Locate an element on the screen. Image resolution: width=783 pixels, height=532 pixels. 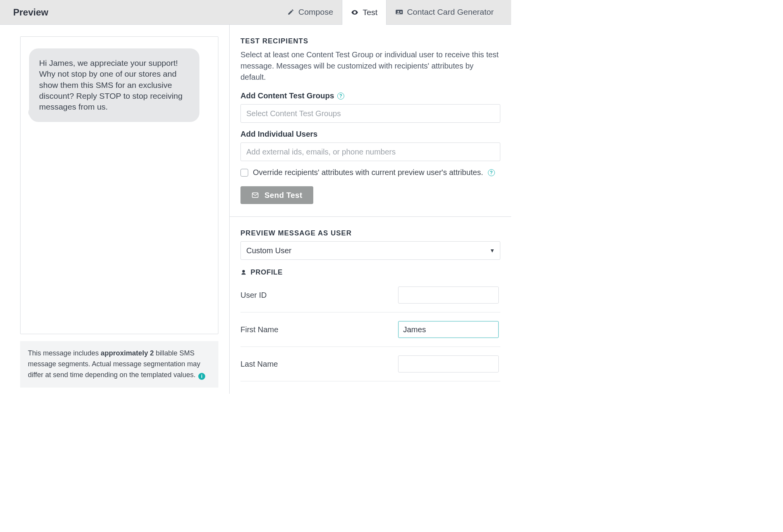
content-test-groups-input is located at coordinates (370, 113).